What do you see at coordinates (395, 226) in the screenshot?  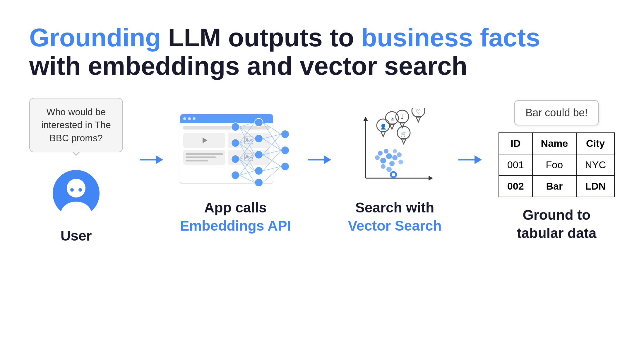 I see `vector-label-sub: Vector Search` at bounding box center [395, 226].